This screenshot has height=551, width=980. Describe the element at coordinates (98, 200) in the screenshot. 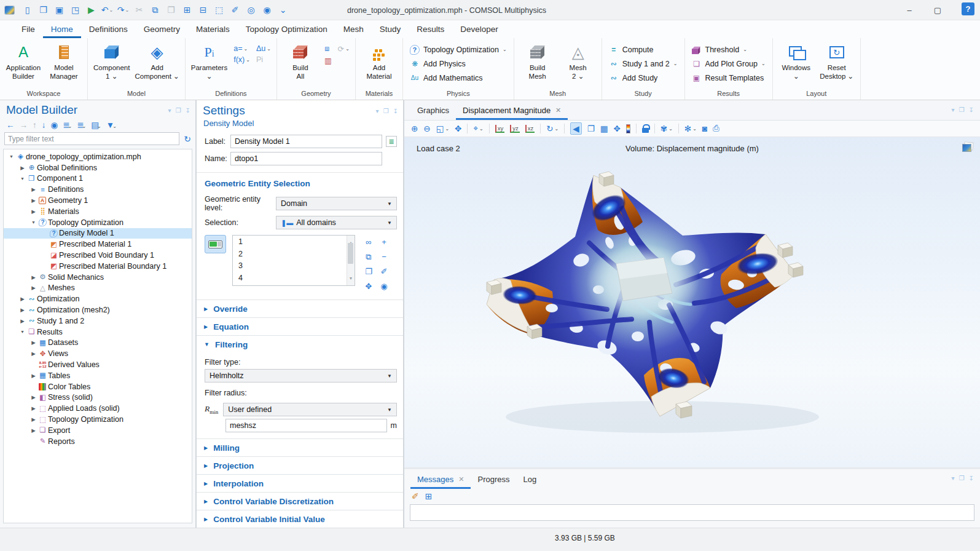

I see `tree-item-geometry-1: ▶AGeometry 1` at that location.